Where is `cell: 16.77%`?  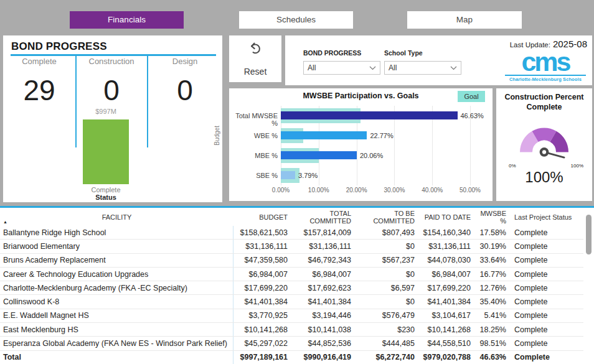 cell: 16.77% is located at coordinates (491, 274).